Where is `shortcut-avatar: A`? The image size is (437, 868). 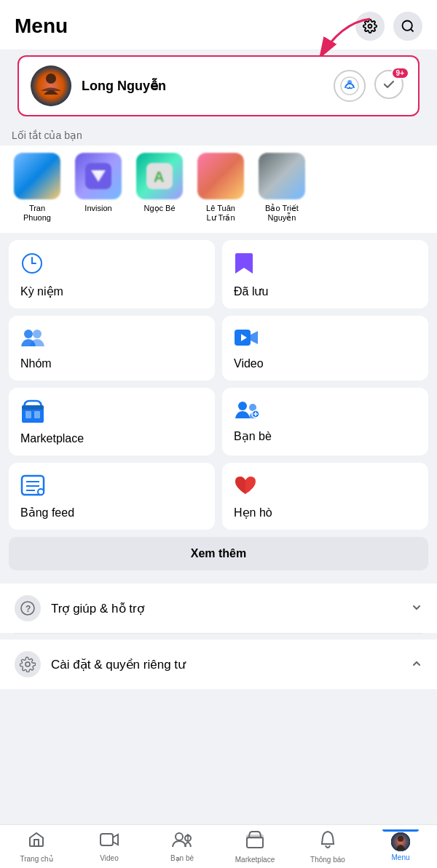 shortcut-avatar: A is located at coordinates (160, 176).